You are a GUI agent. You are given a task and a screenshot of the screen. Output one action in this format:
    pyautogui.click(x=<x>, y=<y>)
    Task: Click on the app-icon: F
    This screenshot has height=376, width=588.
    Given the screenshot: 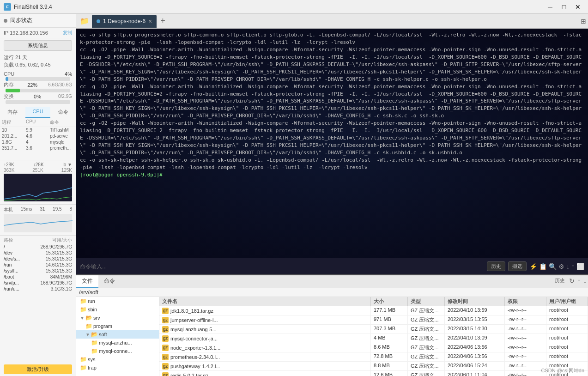 What is the action you would take?
    pyautogui.click(x=7, y=7)
    